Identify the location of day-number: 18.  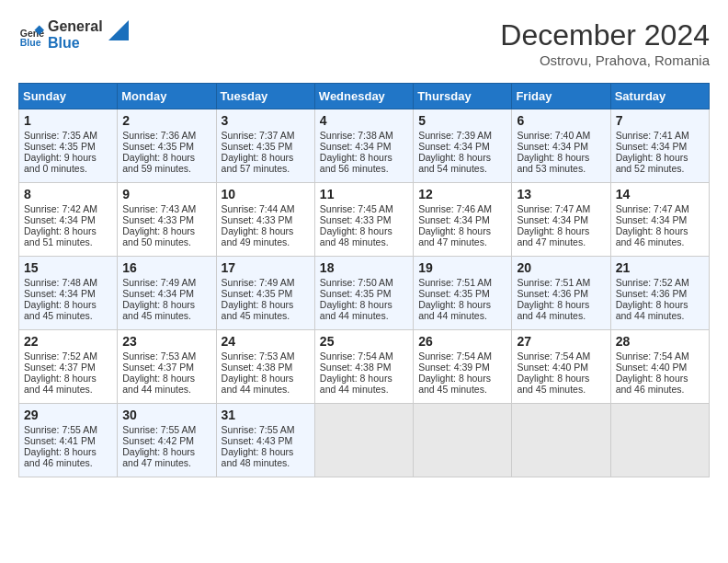
(364, 268).